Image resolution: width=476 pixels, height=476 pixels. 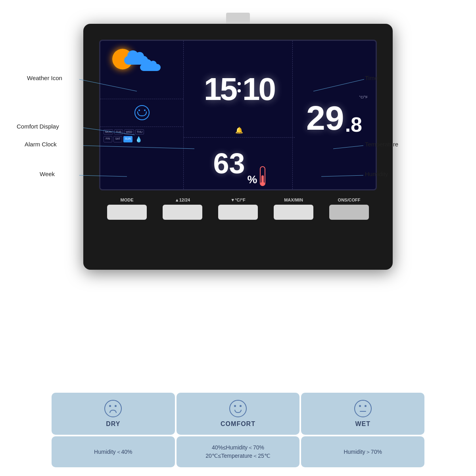 I want to click on annotation-alarm-clock: Alarm Clock, so click(x=40, y=144).